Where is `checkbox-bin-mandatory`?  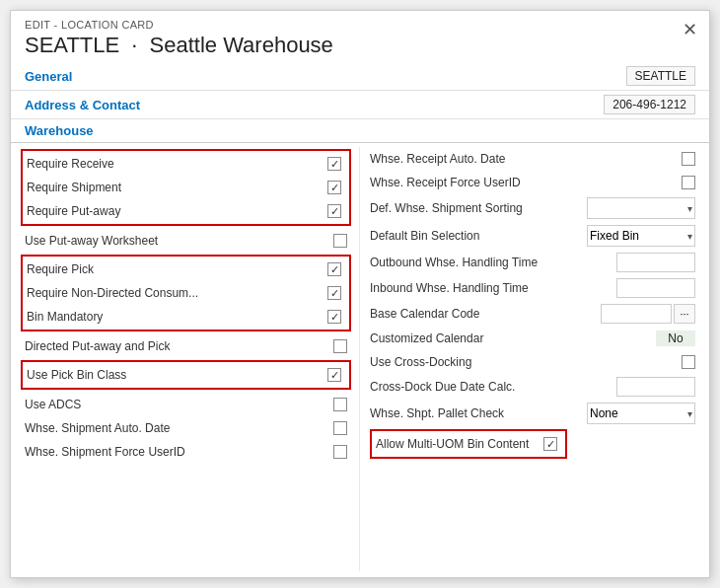
checkbox-bin-mandatory is located at coordinates (334, 317).